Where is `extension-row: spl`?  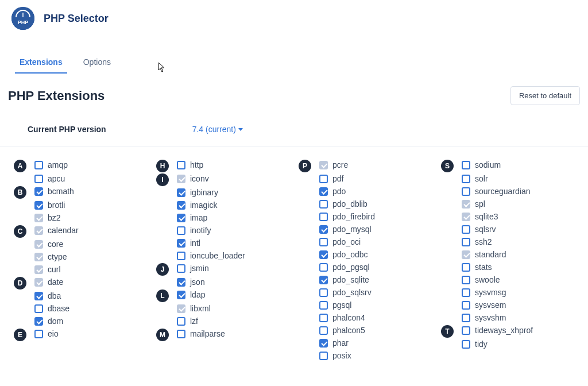
extension-row: spl is located at coordinates (508, 204).